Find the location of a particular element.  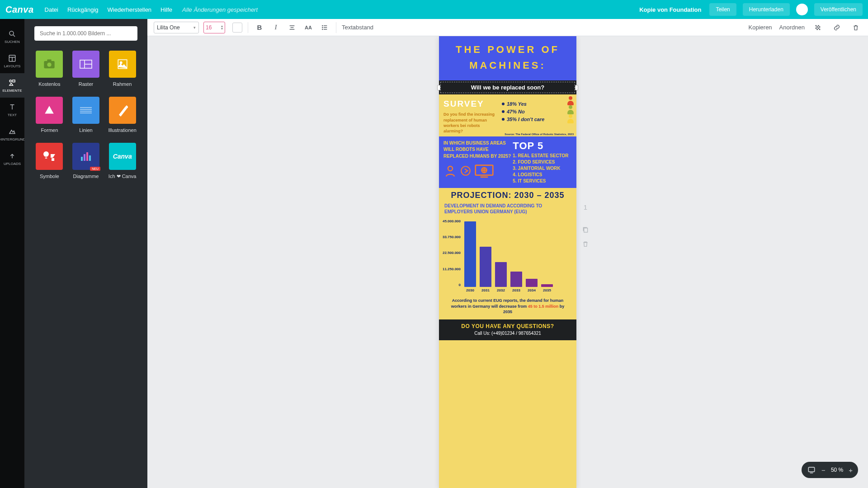

category-rahmen: Rahmen is located at coordinates (122, 69).